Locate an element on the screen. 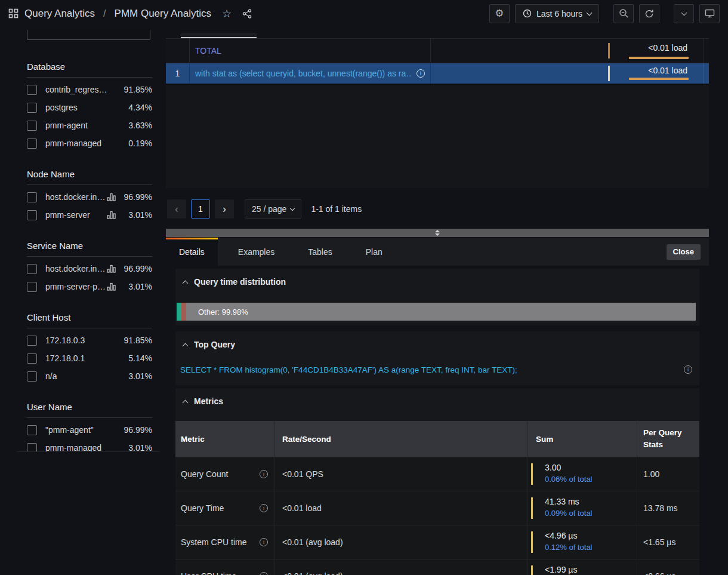 The height and width of the screenshot is (575, 728). filter-item: pmm-server 3.01% is located at coordinates (90, 215).